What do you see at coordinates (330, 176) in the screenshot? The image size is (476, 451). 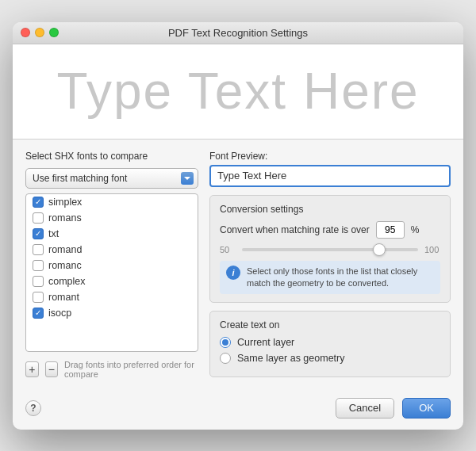 I see `font-preview-input` at bounding box center [330, 176].